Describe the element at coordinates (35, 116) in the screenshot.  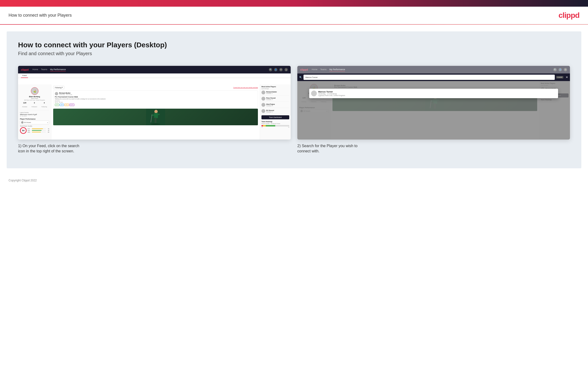
I see `latest-activity-date: 27 Jul 2022` at that location.